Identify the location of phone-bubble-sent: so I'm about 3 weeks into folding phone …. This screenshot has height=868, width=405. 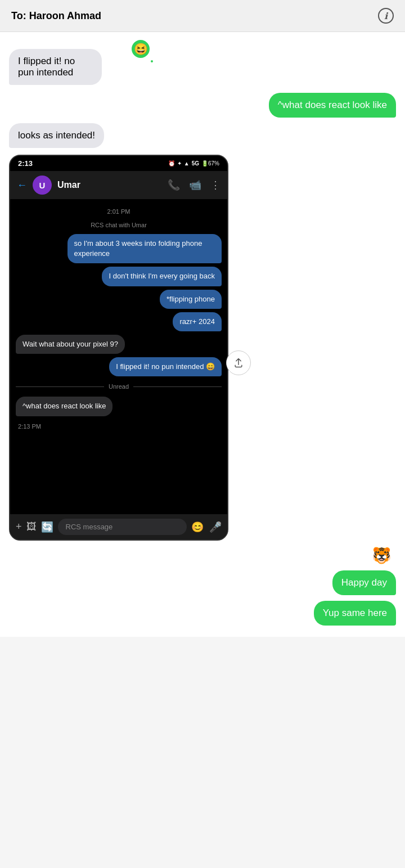
(145, 249).